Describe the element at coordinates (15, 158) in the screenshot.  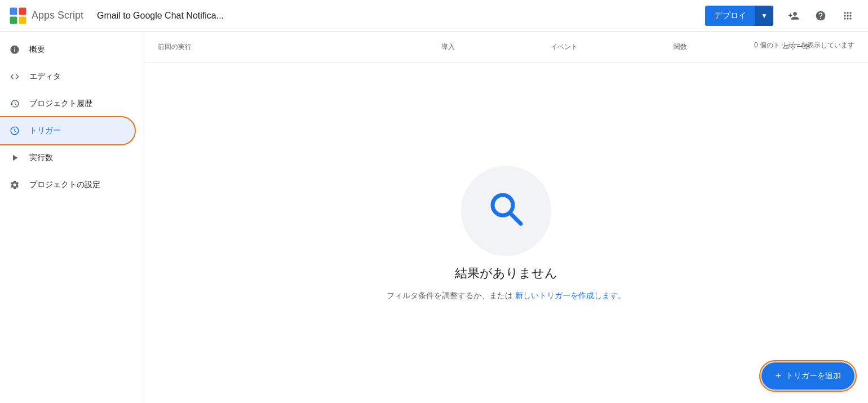
I see `executions-icon` at that location.